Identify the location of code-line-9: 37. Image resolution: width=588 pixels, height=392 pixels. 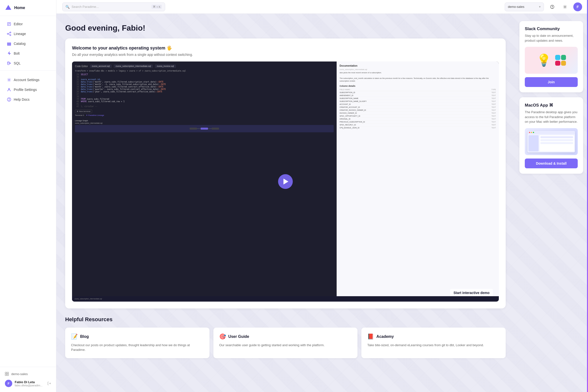
(204, 94).